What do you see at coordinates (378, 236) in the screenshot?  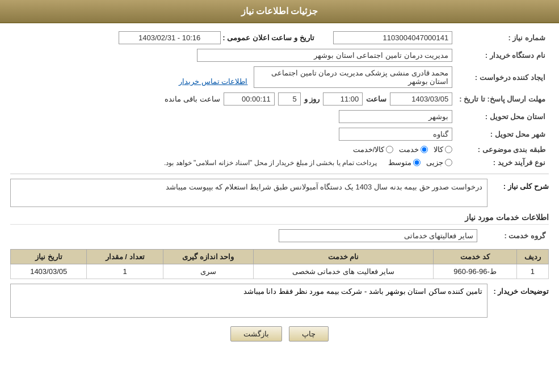 I see `goroh-value: سایر فعالیتهای خدماتی` at bounding box center [378, 236].